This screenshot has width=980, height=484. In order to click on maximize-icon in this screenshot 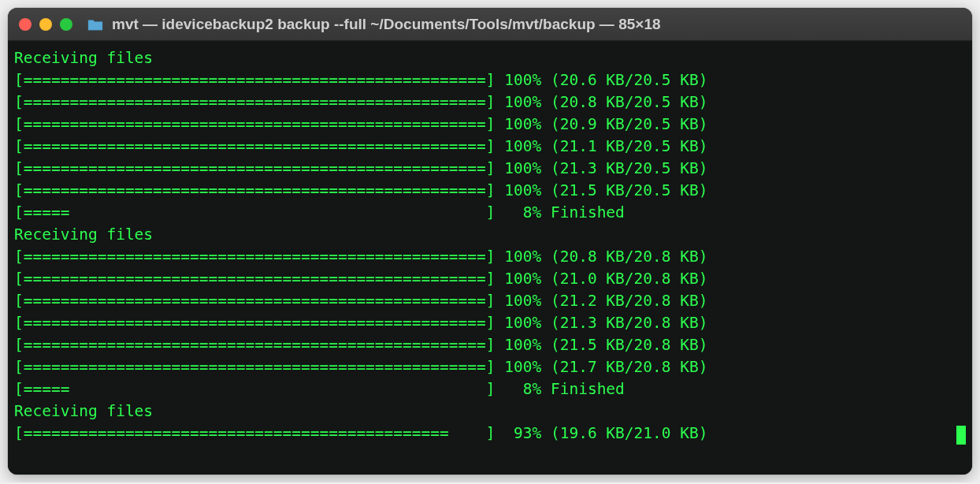, I will do `click(66, 24)`.